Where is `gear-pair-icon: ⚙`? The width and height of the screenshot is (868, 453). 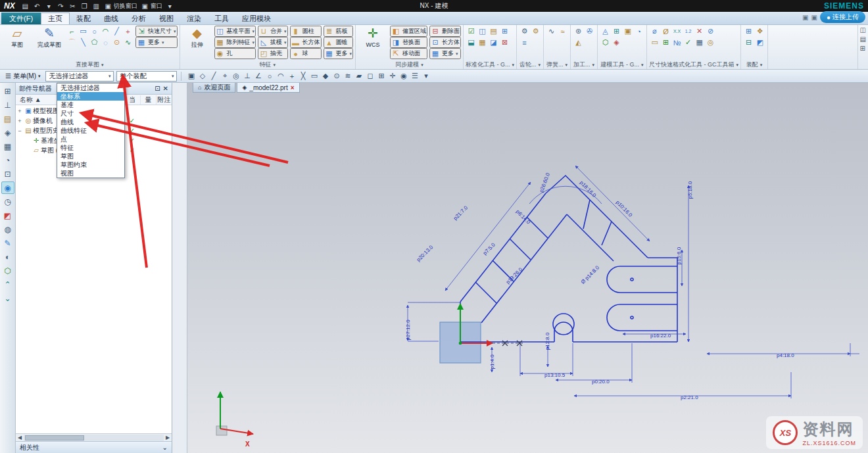 gear-pair-icon: ⚙ is located at coordinates (535, 32).